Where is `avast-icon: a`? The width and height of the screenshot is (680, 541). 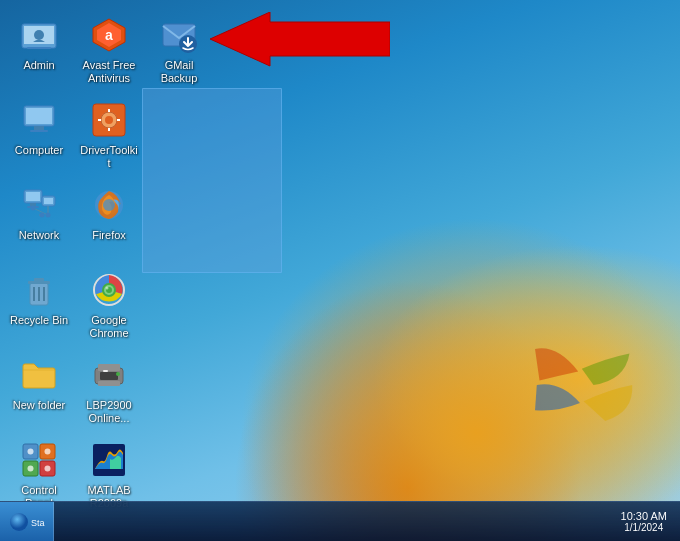
avast-icon: a is located at coordinates (109, 35).